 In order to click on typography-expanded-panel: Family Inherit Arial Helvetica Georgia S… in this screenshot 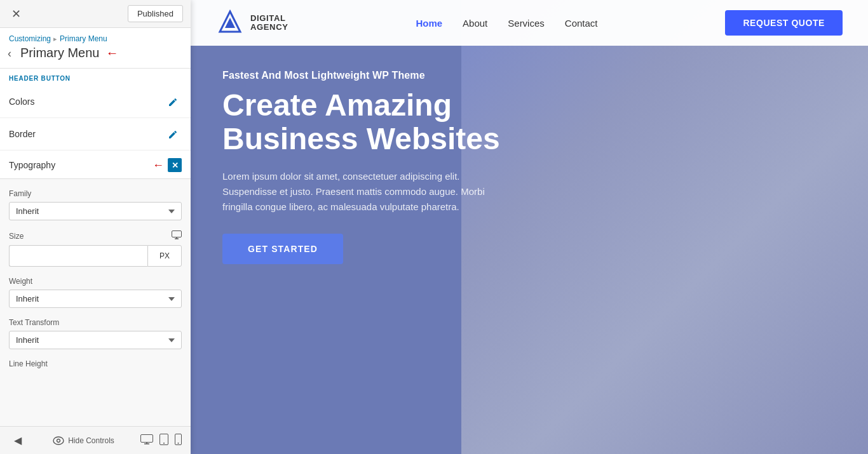, I will do `click(95, 302)`.